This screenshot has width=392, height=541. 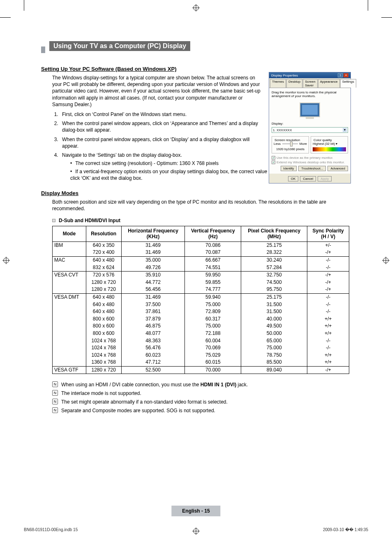 What do you see at coordinates (338, 169) in the screenshot?
I see `advanced-button: Advanced` at bounding box center [338, 169].